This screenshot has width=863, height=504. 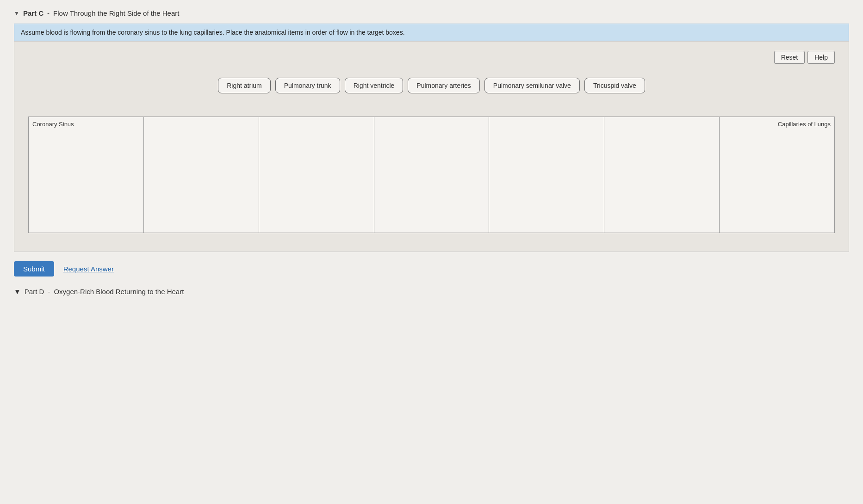 What do you see at coordinates (308, 86) in the screenshot?
I see `draggable-pulmonary-trunk: Pulmonary trunk` at bounding box center [308, 86].